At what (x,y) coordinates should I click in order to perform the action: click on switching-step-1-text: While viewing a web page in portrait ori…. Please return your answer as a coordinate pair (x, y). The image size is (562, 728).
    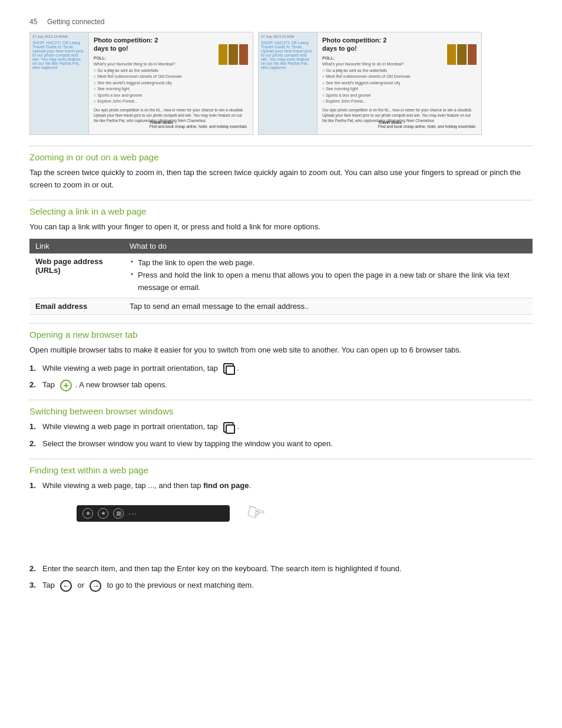
    Looking at the image, I should click on (131, 427).